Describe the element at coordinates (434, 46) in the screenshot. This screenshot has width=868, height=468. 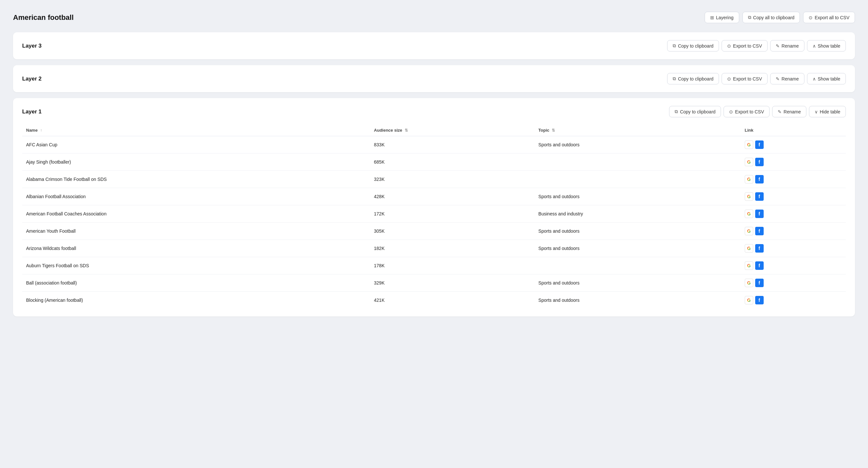
I see `layer3-header: Layer 3 ⧉ Copy to clipboard ⊙ Export to …` at that location.